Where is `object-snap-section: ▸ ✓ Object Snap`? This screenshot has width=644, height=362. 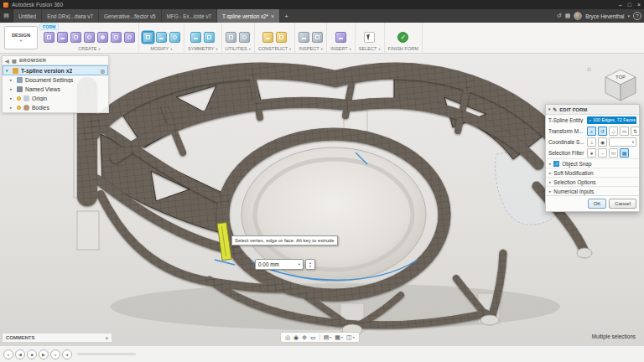
object-snap-section: ▸ ✓ Object Snap is located at coordinates (592, 163).